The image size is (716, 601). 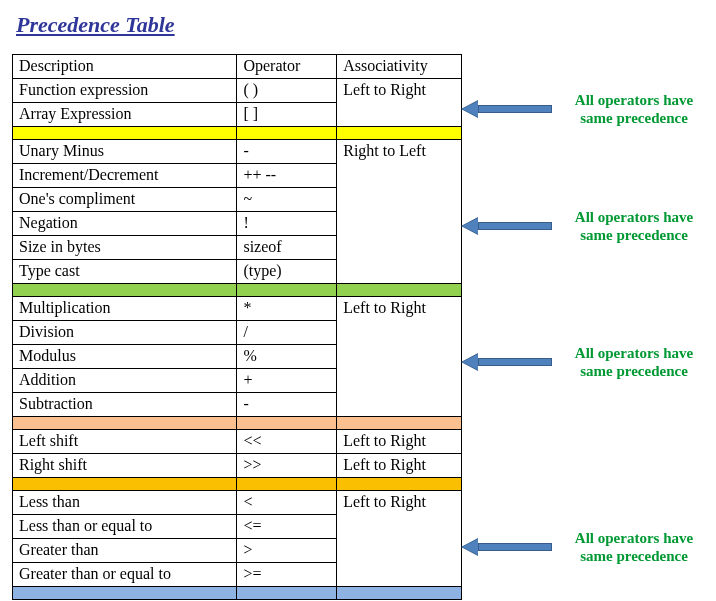 I want to click on cell-desc: One's compliment, so click(x=125, y=200).